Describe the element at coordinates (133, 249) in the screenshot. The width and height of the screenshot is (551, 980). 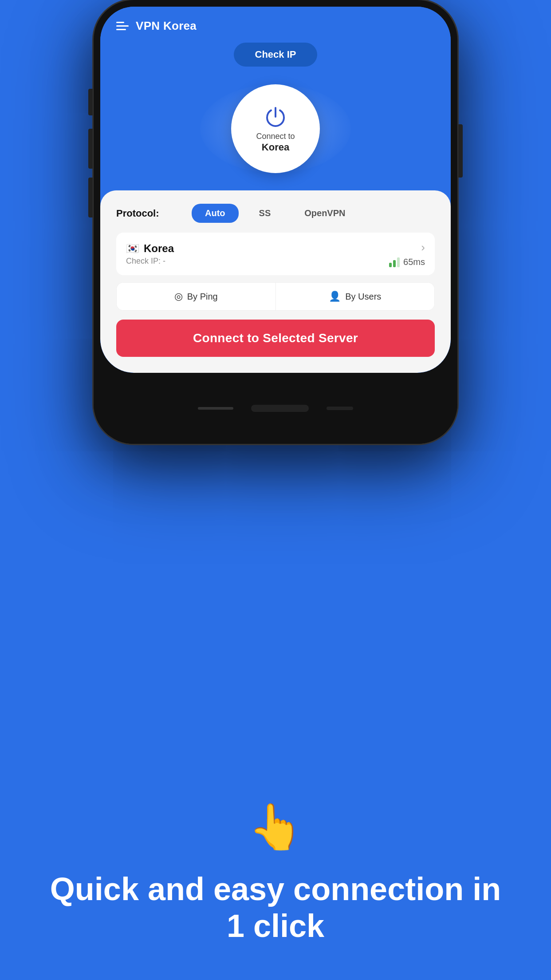
I see `flag-icon: 🇰🇷` at that location.